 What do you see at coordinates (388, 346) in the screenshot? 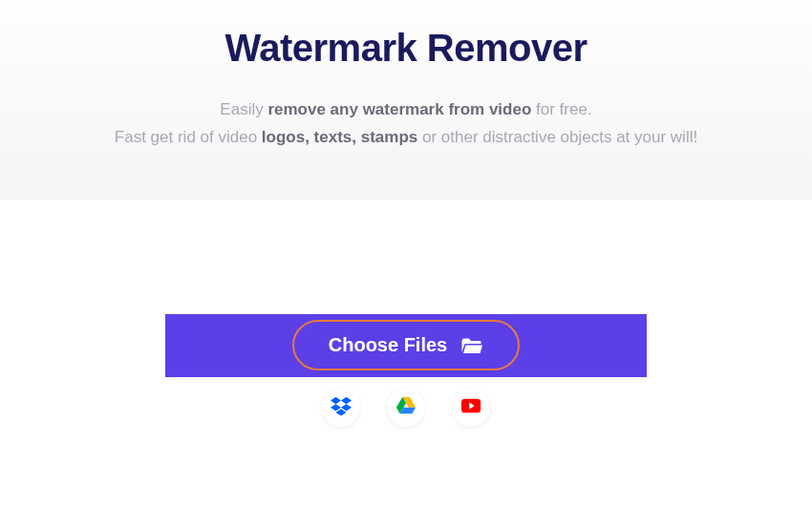
I see `choose-files-label: Choose Files` at bounding box center [388, 346].